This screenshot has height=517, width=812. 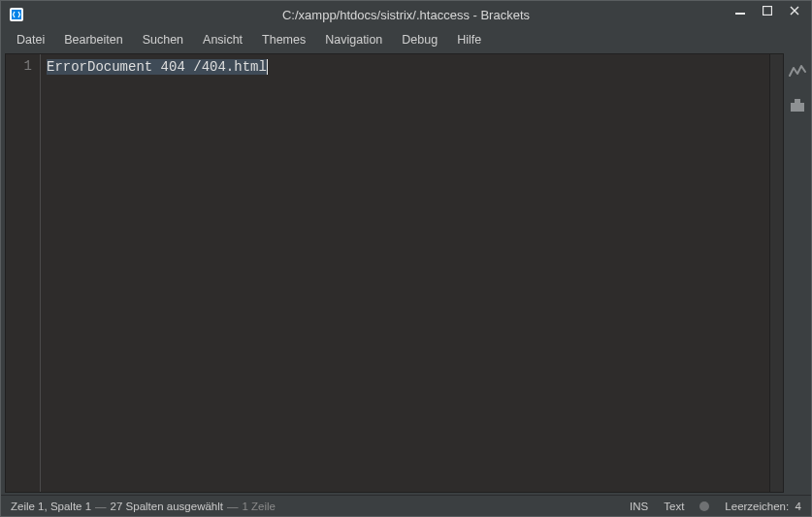 What do you see at coordinates (16, 15) in the screenshot?
I see `brackets-app-icon` at bounding box center [16, 15].